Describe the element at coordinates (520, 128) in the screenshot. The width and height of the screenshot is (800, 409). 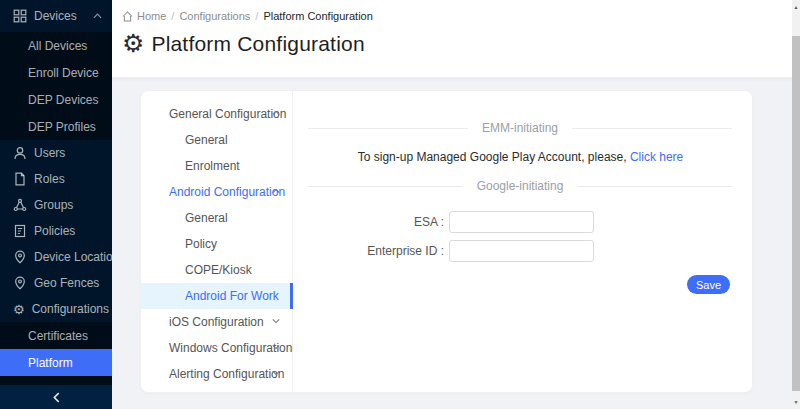
I see `emm-initiating-divider: EMM-initiating` at that location.